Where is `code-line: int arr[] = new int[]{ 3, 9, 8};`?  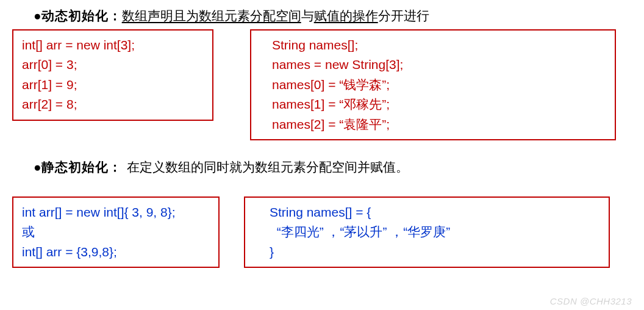
code-line: int arr[] = new int[]{ 3, 9, 8}; is located at coordinates (116, 212).